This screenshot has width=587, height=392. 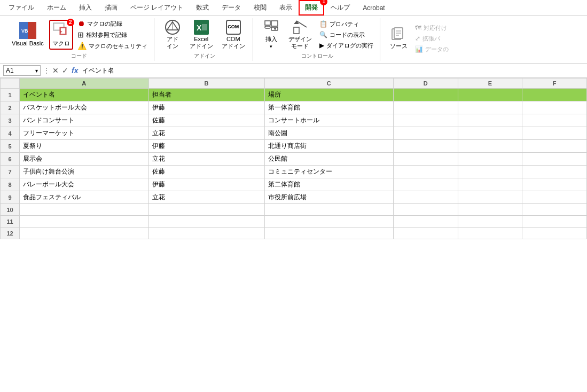 I want to click on table-row: フリーマーケット, so click(x=84, y=134).